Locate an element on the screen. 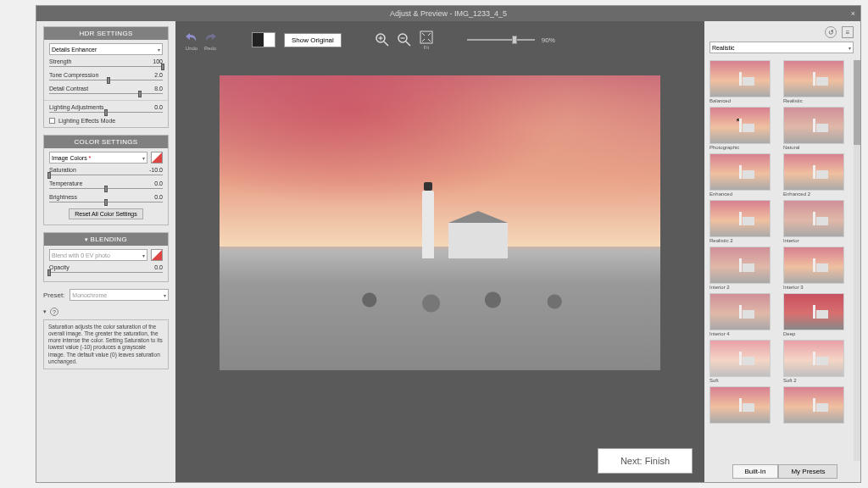  zoom-value: 90% is located at coordinates (548, 41).